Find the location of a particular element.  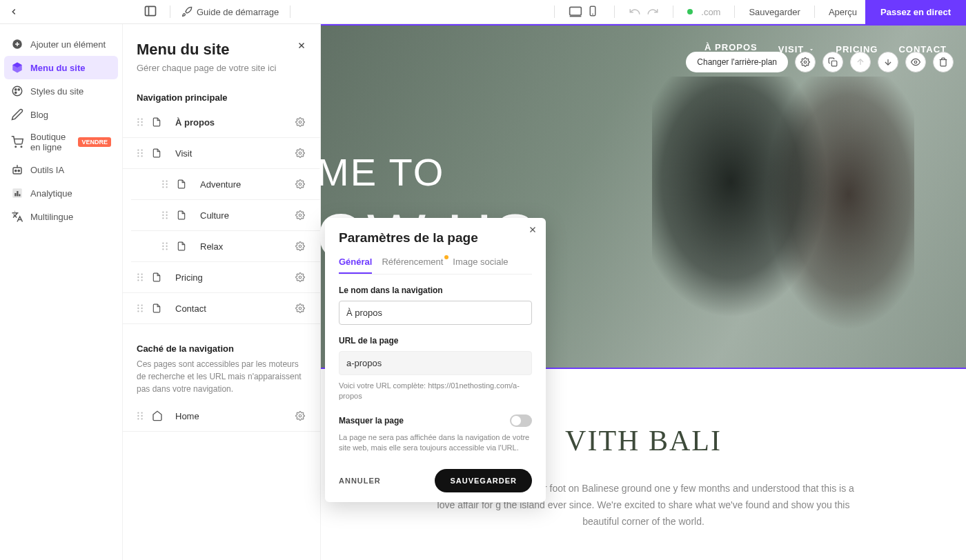

sidebar-item-add-element: Ajouter un élément is located at coordinates (61, 44).